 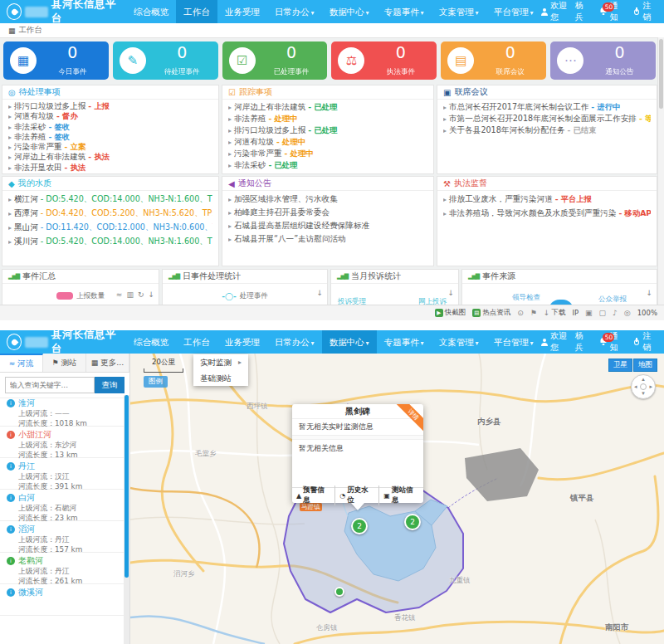 I want to click on window-icon: ▢, so click(x=603, y=313).